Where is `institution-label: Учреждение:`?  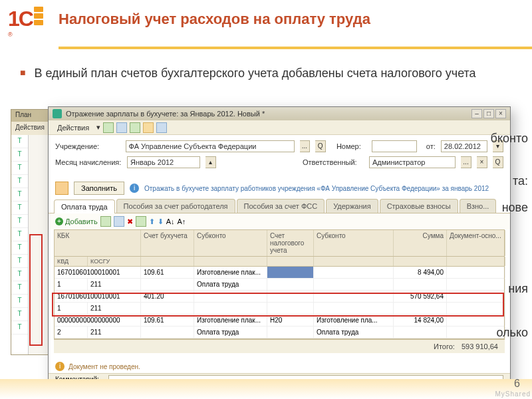 institution-label: Учреждение: is located at coordinates (88, 146).